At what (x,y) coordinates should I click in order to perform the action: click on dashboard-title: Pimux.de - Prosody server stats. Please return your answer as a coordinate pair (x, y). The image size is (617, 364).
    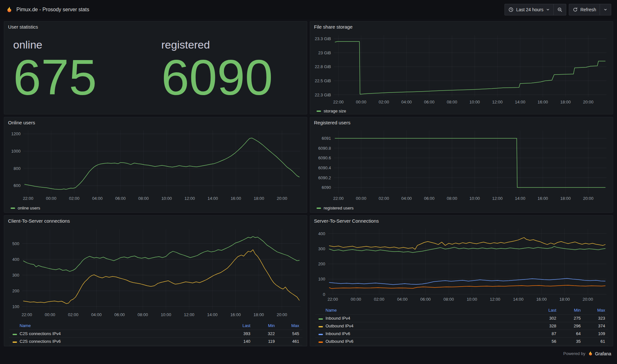
    Looking at the image, I should click on (53, 10).